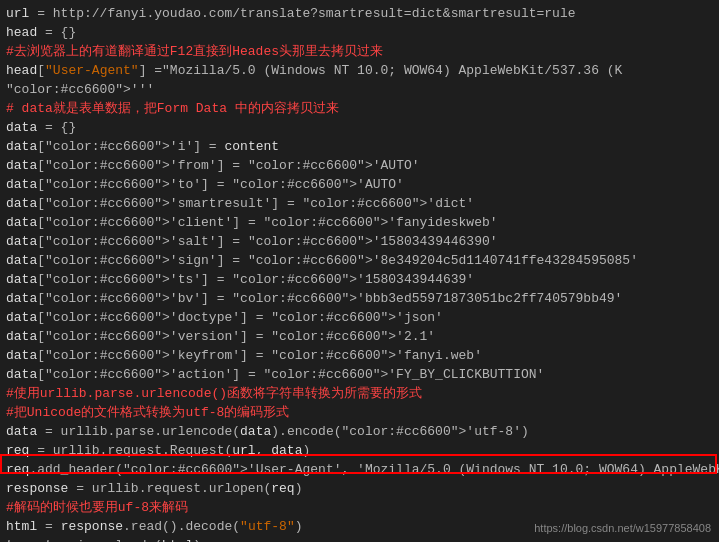 This screenshot has width=719, height=542. Describe the element at coordinates (360, 374) in the screenshot. I see `code-line-20: data["color:#cc6600">'action'] = "color:…` at that location.